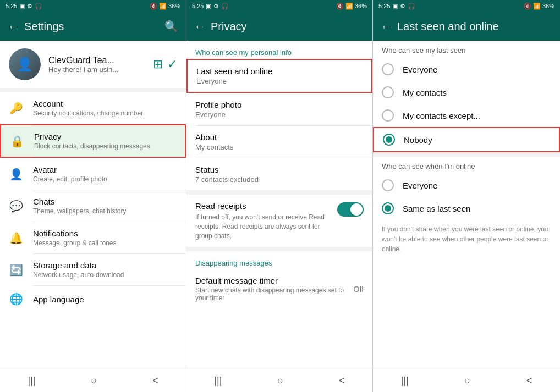 This screenshot has width=560, height=392. Describe the element at coordinates (93, 141) in the screenshot. I see `menu-item-privacy: 🔒 Privacy Block contacts, disappearing m…` at that location.